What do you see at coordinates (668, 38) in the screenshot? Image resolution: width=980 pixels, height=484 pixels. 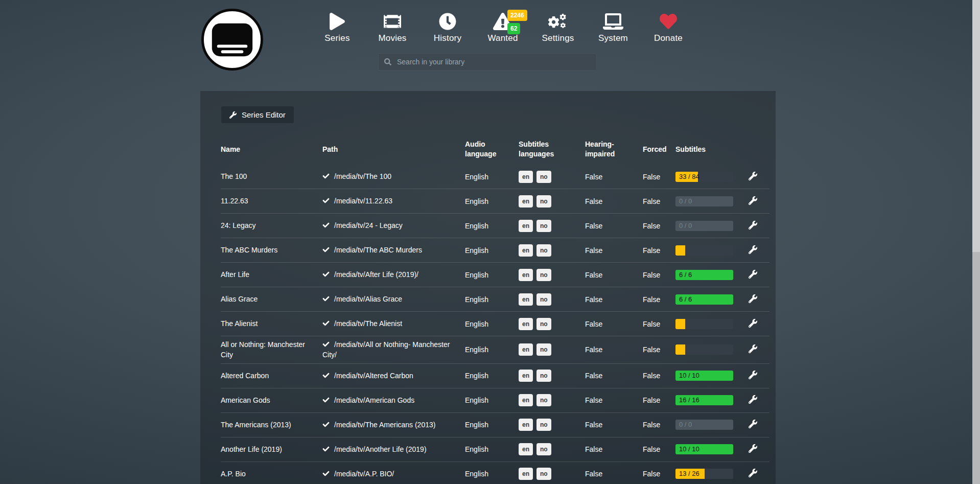 I see `nav-label: Donate` at bounding box center [668, 38].